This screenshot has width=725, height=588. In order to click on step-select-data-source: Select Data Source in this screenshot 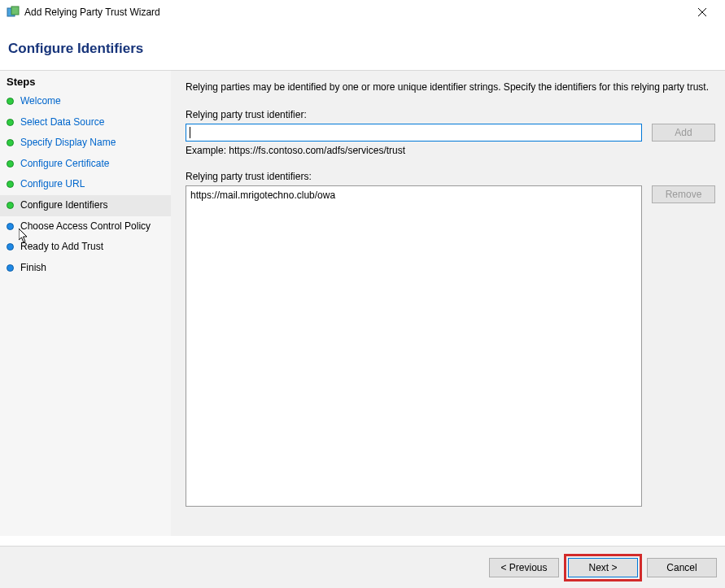, I will do `click(85, 123)`.